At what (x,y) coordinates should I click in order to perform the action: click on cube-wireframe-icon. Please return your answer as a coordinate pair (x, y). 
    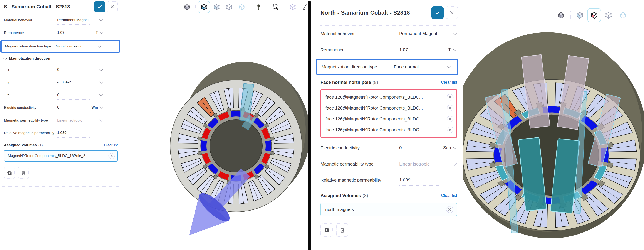
    Looking at the image, I should click on (608, 15).